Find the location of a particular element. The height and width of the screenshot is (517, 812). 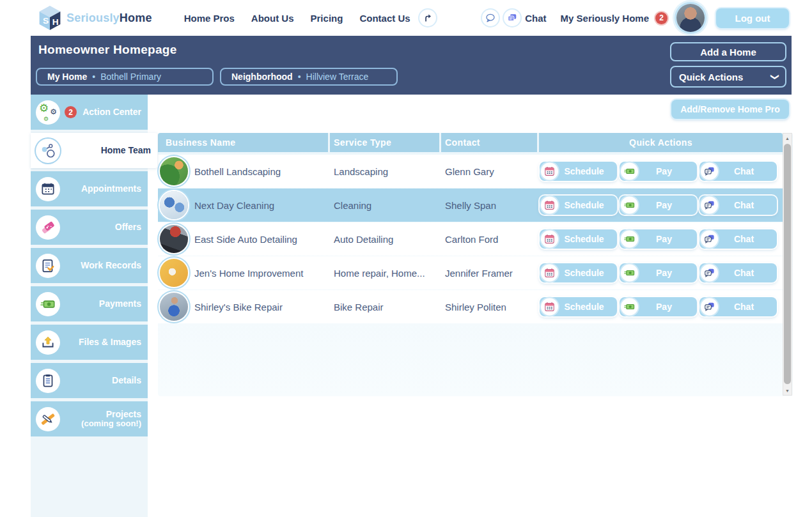

business-cell: Shirley's Bike Repair is located at coordinates (244, 307).